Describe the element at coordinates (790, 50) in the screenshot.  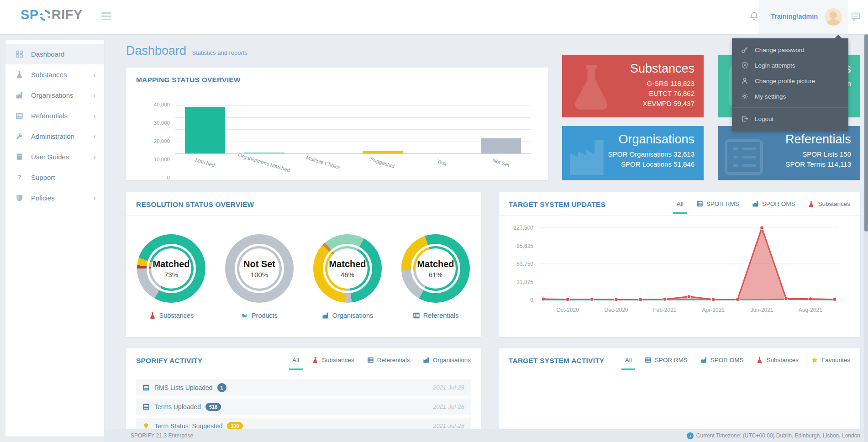
I see `menu-item-change-password: Change password` at that location.